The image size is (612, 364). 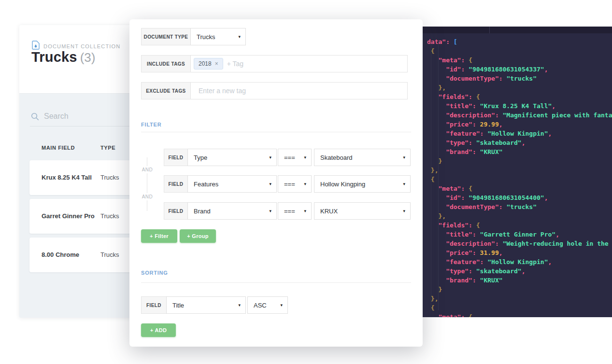 What do you see at coordinates (158, 330) in the screenshot?
I see `add-sort-button: + ADD` at bounding box center [158, 330].